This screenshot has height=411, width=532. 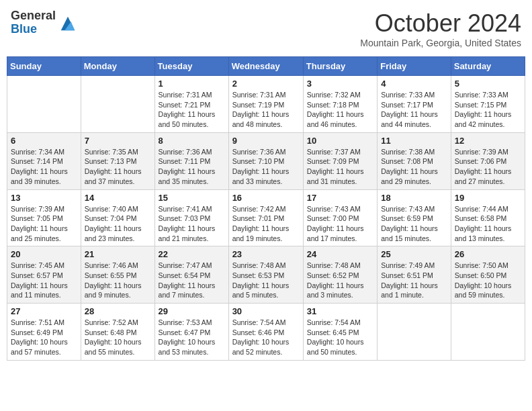 What do you see at coordinates (118, 218) in the screenshot?
I see `calendar-cell: 14Sunrise: 7:40 AMSunset: 7:04 PMDayligh…` at bounding box center [118, 218].